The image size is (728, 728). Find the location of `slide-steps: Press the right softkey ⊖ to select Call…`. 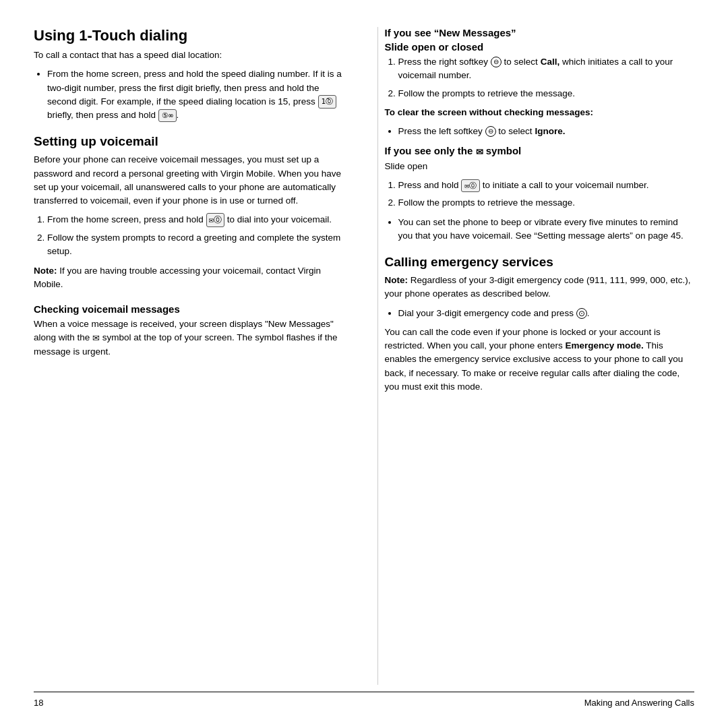

slide-steps: Press the right softkey ⊖ to select Call… is located at coordinates (547, 78).